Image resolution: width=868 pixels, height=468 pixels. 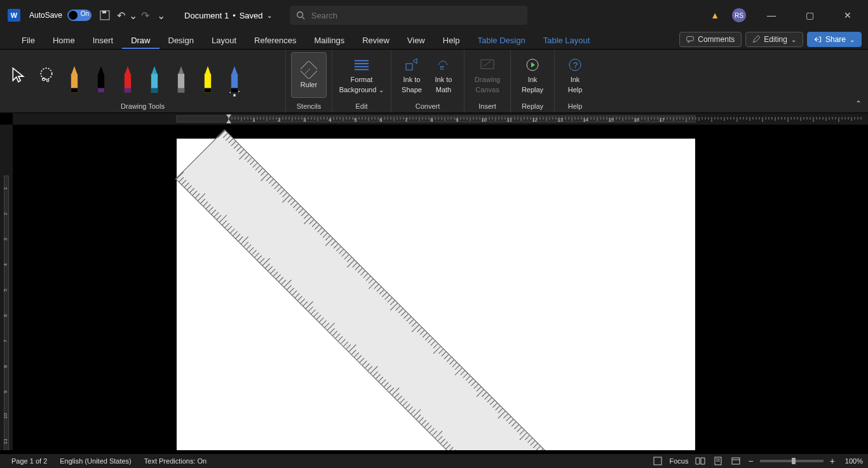 I want to click on tab-layout: Layout, so click(x=224, y=41).